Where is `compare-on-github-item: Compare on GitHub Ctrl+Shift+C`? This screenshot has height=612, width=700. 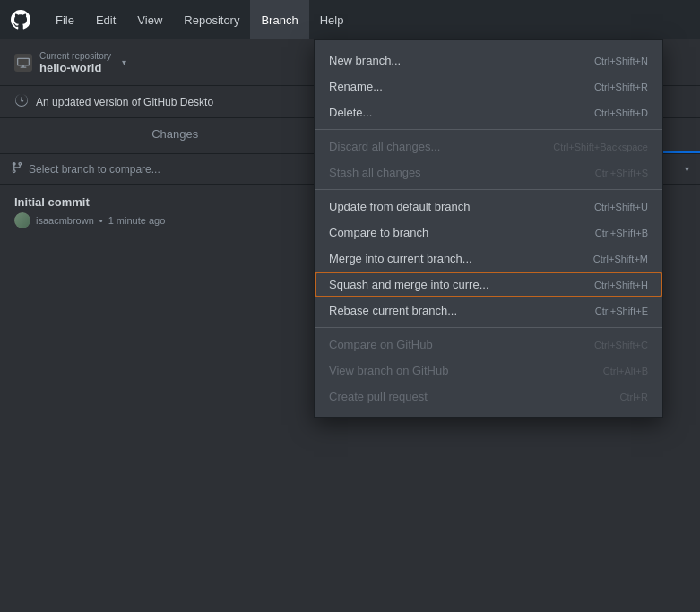
compare-on-github-item: Compare on GitHub Ctrl+Shift+C is located at coordinates (488, 344).